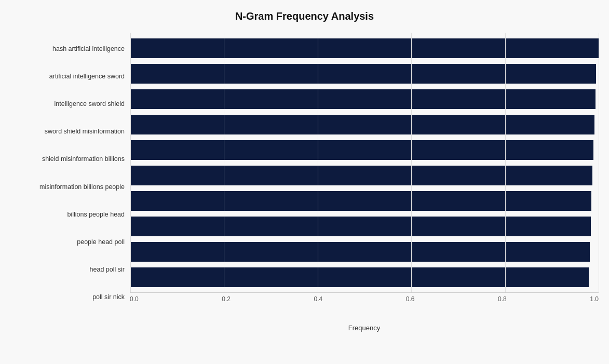 The image size is (609, 364). I want to click on y-axis-label: sword shield misinformation, so click(67, 132).